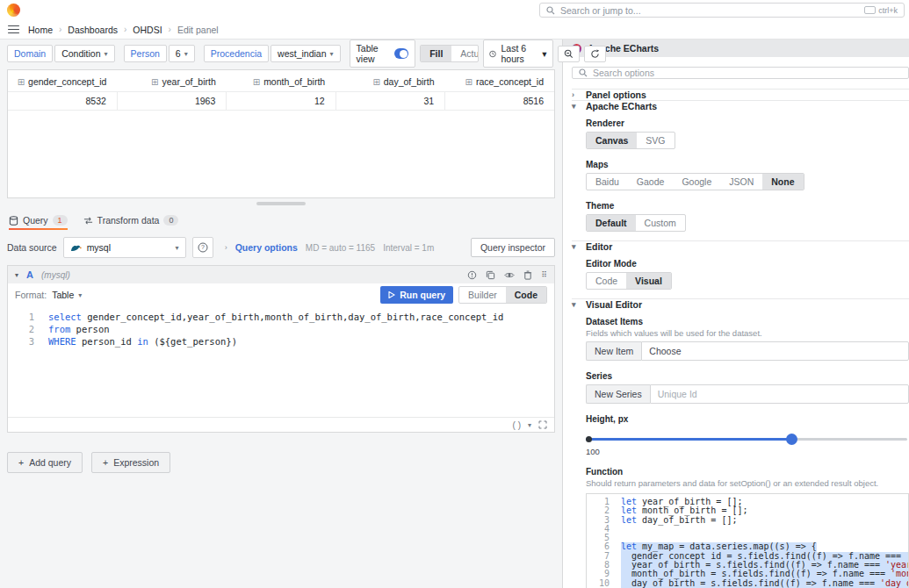  What do you see at coordinates (93, 30) in the screenshot?
I see `breadcrumb-item: Dashboards` at bounding box center [93, 30].